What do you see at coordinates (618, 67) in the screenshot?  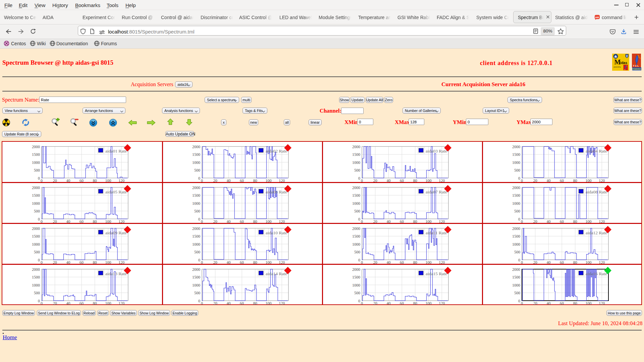 I see `svg-text: powered by` at bounding box center [618, 67].